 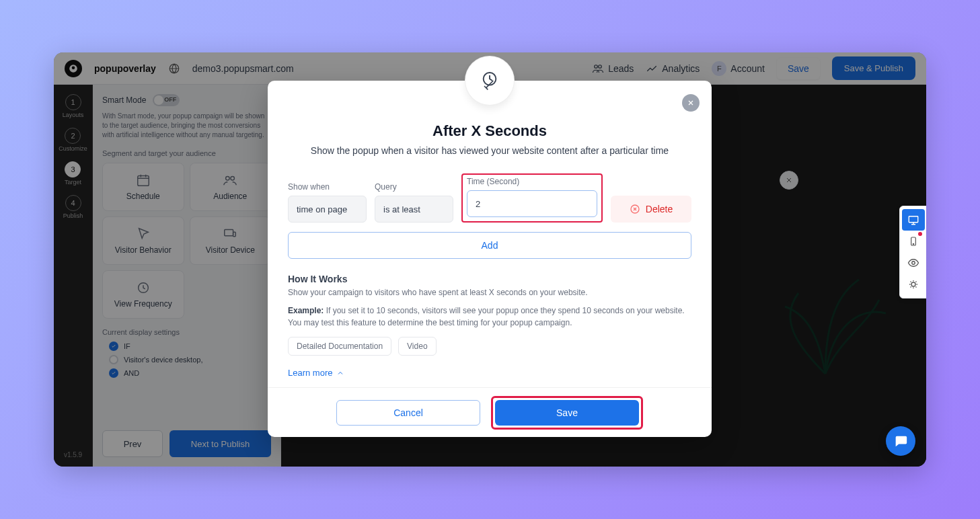 What do you see at coordinates (490, 293) in the screenshot?
I see `how-it-works-text: Show your campaign to visitors who have …` at bounding box center [490, 293].